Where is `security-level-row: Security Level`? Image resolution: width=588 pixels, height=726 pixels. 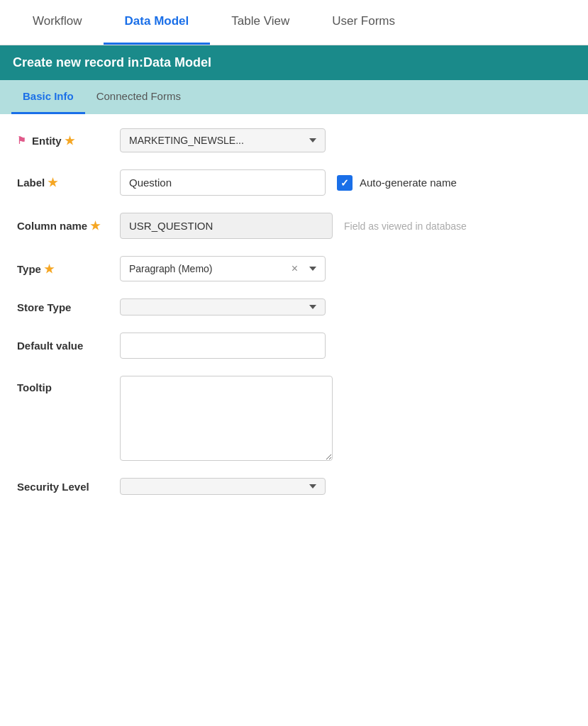
security-level-row: Security Level is located at coordinates (294, 486).